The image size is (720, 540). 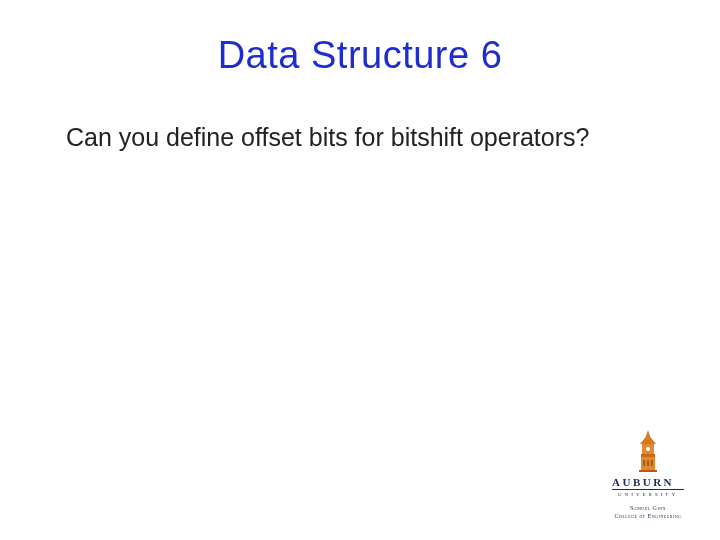 I want to click on auburn-logo: AUBURN UNIVERSITY Samuel Ginn College of…, so click(x=648, y=475).